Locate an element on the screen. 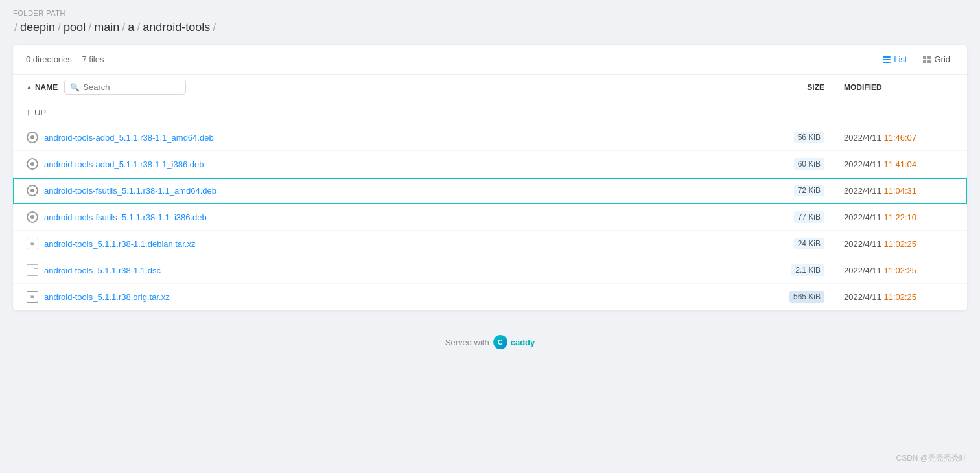 This screenshot has height=473, width=980. size-cell: 24 KiB is located at coordinates (786, 244).